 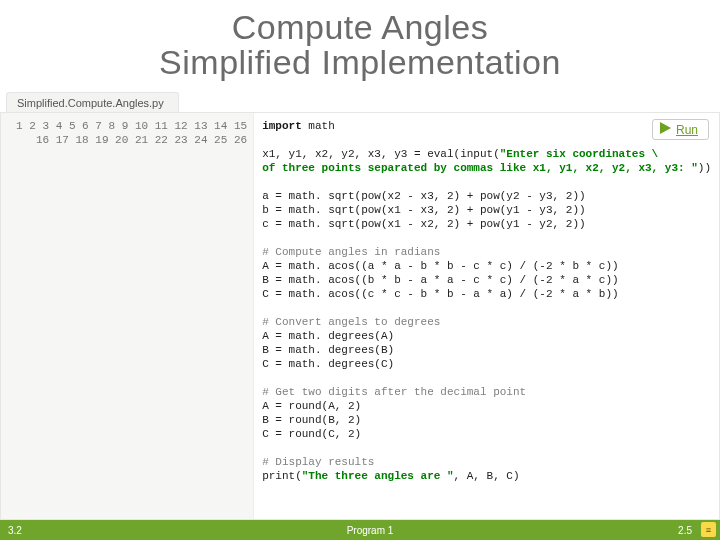 I want to click on file-tab-row: Simplified.Compute.Angles.py, so click(x=360, y=102).